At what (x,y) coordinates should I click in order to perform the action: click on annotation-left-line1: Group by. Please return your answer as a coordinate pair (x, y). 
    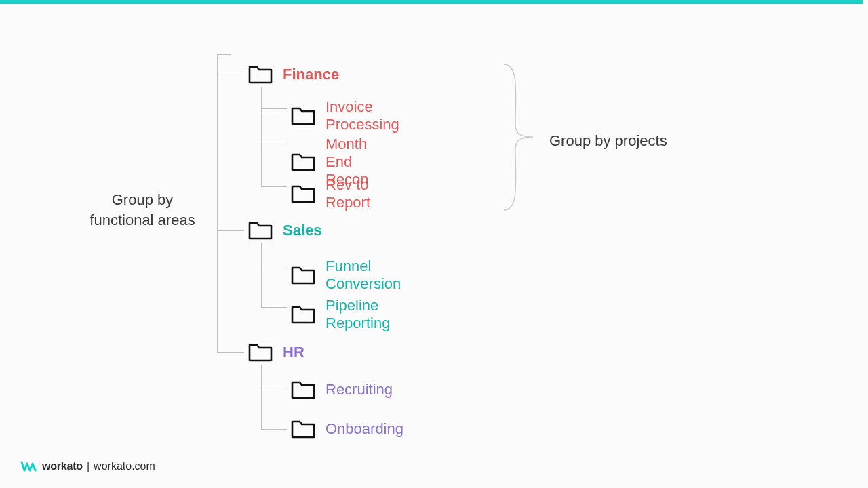
    Looking at the image, I should click on (142, 199).